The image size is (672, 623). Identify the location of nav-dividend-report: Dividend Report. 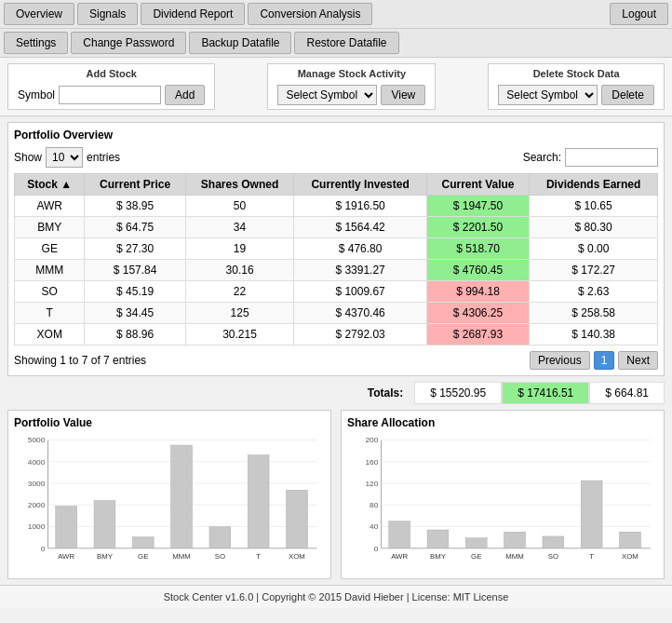
(193, 14).